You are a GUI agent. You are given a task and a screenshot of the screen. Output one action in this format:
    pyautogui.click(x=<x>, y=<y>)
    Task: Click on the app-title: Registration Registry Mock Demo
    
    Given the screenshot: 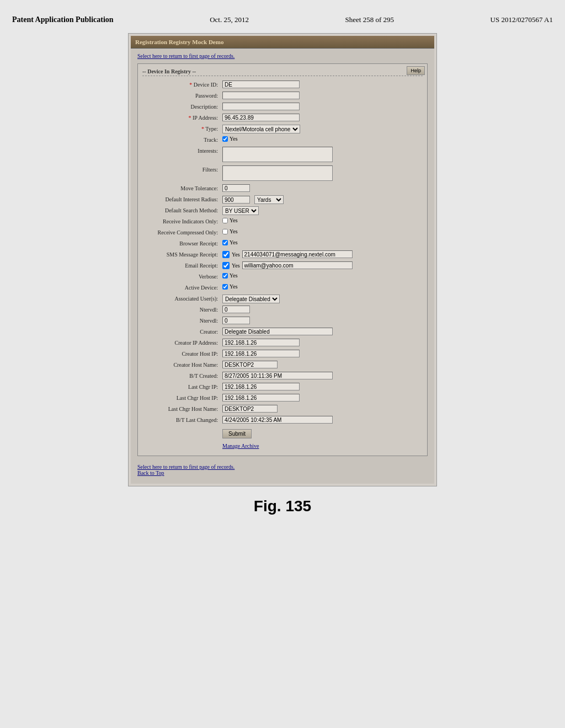 What is the action you would take?
    pyautogui.click(x=179, y=42)
    